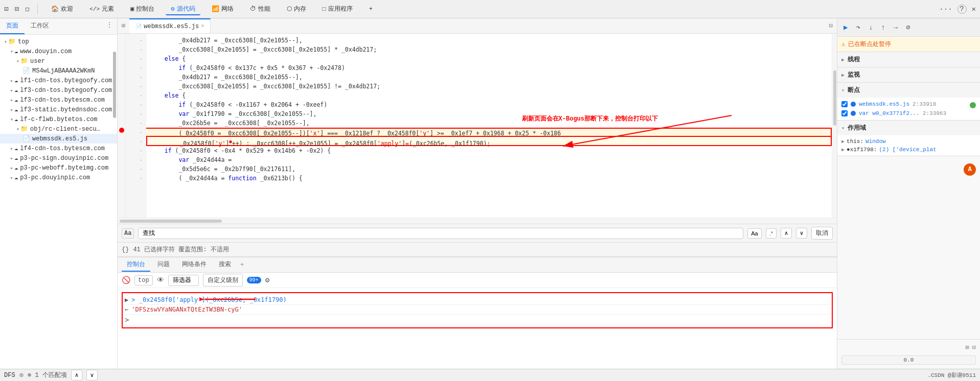  What do you see at coordinates (477, 233) in the screenshot?
I see `find-bar: Aa Aa .* ∧ ∨ 取消` at bounding box center [477, 233].